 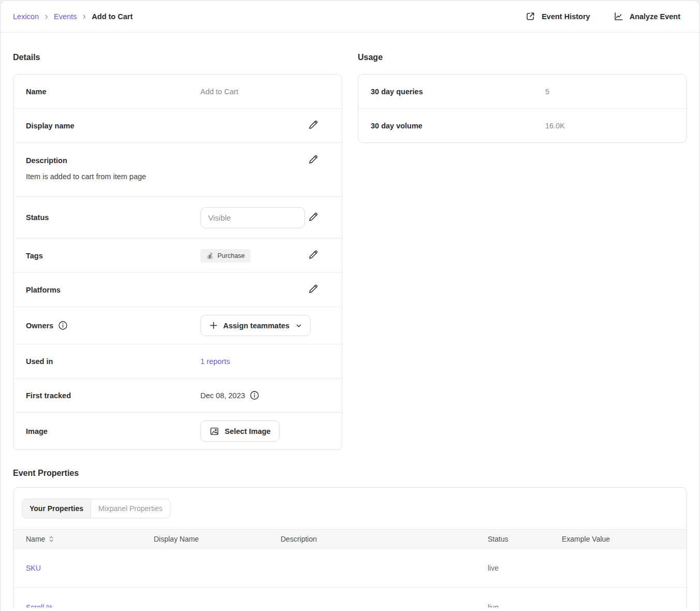 What do you see at coordinates (113, 290) in the screenshot?
I see `platforms-label: Platforms` at bounding box center [113, 290].